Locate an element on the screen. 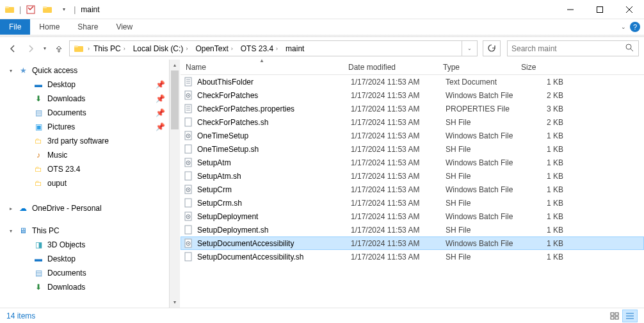 This screenshot has width=644, height=323. breadcrumb-item-1: Local Disk (C:)› is located at coordinates (161, 49).